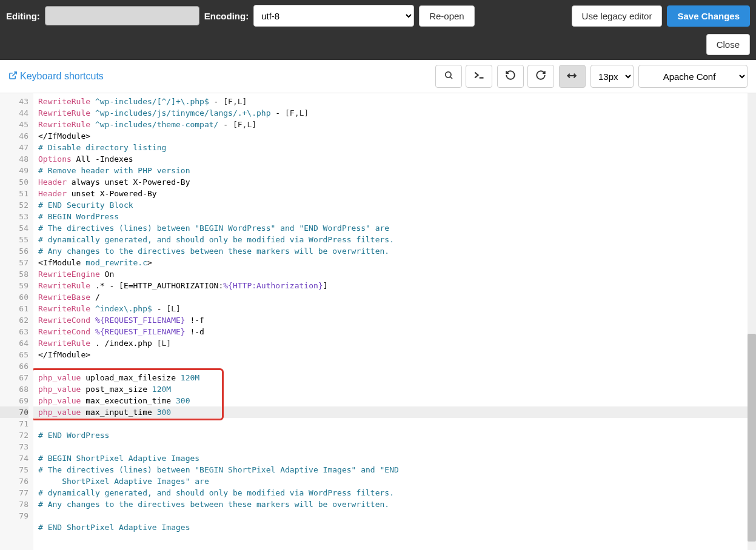  I want to click on syntax-select: Apache Conf, so click(693, 76).